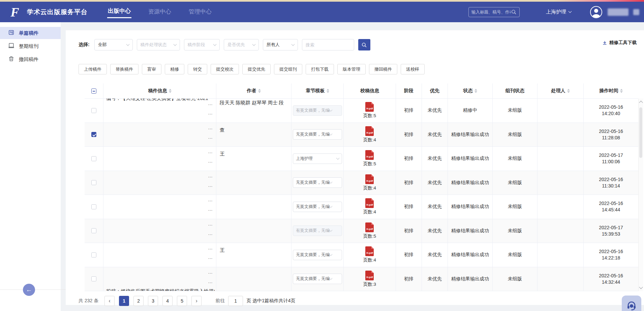  I want to click on chapter-template-value: 无英文摘要，无编, so click(313, 279).